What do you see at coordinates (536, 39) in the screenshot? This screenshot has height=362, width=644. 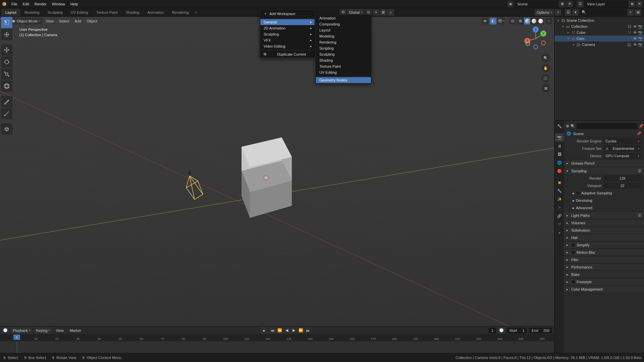 I see `nav-gizmo: Y X Z` at bounding box center [536, 39].